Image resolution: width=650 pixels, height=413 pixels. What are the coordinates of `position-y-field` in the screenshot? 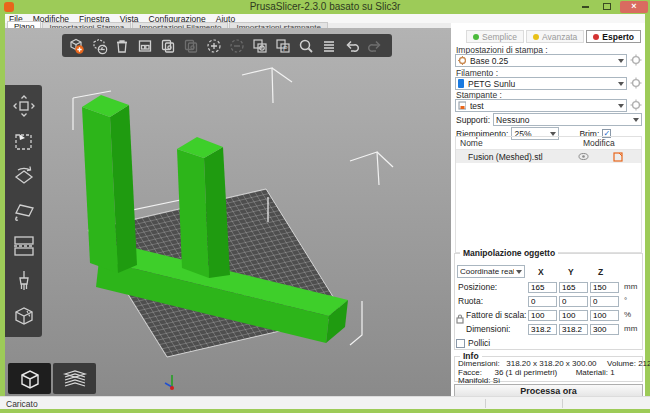 It's located at (574, 288).